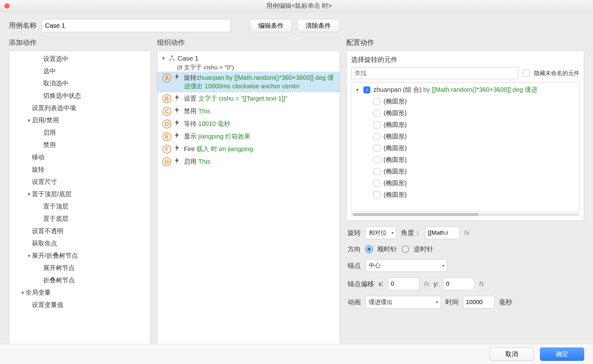  What do you see at coordinates (167, 78) in the screenshot?
I see `action-badge: A` at bounding box center [167, 78].